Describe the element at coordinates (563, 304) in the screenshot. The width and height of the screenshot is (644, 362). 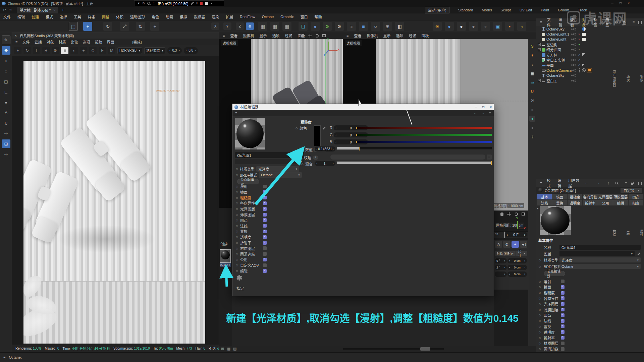
I see `attr-checkbox-光泽图层` at that location.